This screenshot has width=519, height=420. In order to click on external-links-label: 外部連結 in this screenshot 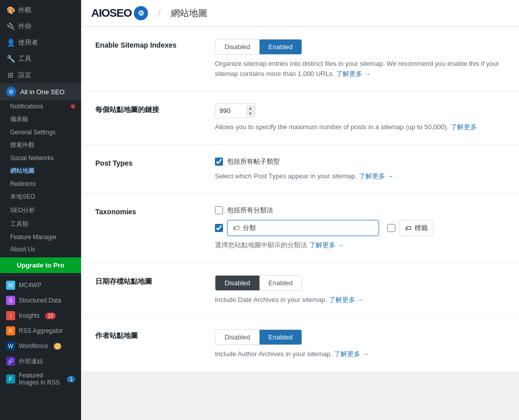, I will do `click(31, 362)`.